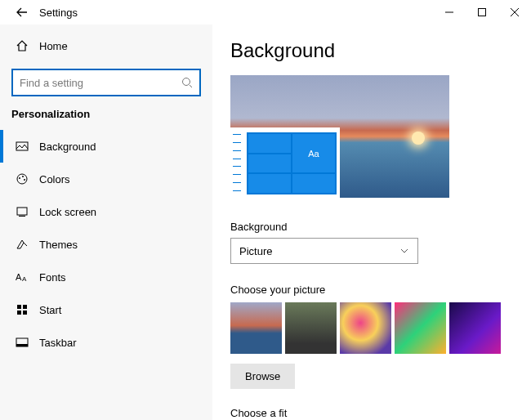 This screenshot has height=420, width=531. I want to click on themes-icon, so click(22, 244).